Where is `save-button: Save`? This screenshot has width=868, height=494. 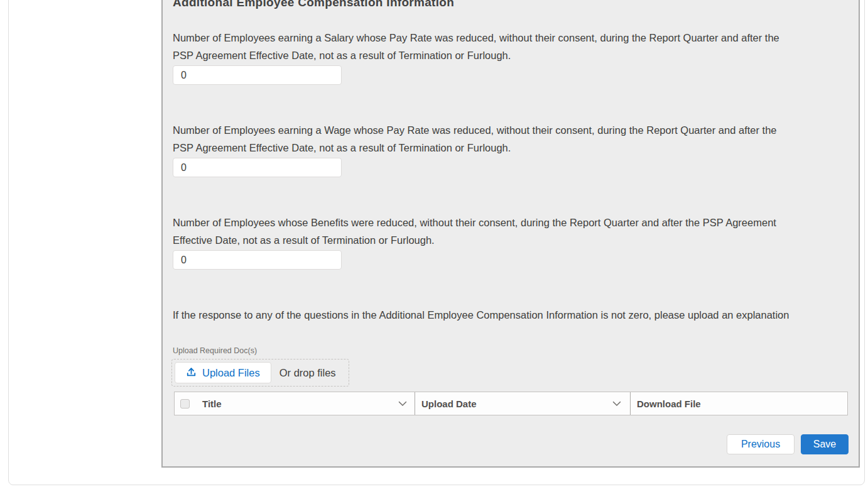 save-button: Save is located at coordinates (825, 444).